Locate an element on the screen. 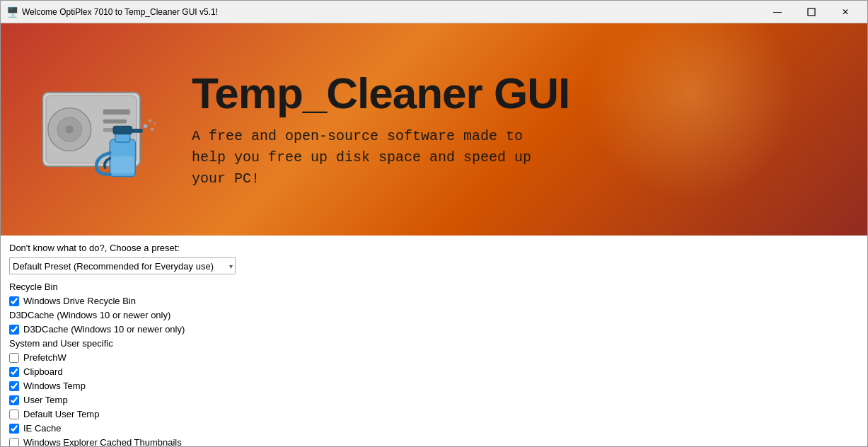 The image size is (868, 447). user-temp-label: User Temp is located at coordinates (45, 400).